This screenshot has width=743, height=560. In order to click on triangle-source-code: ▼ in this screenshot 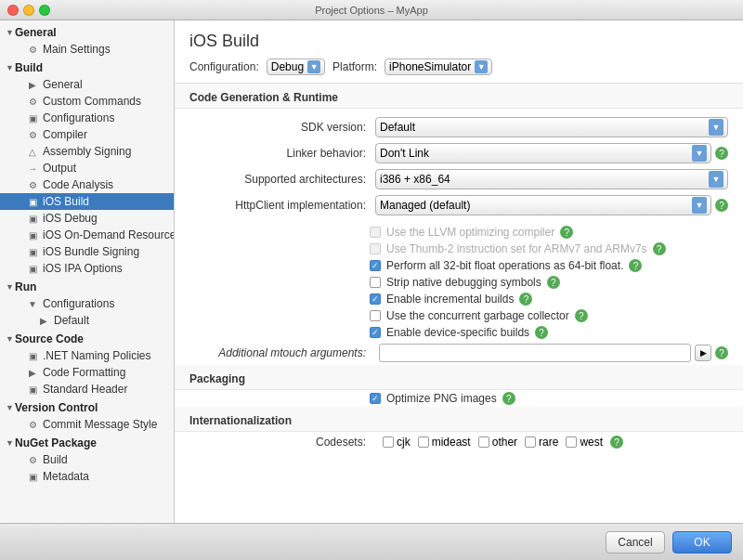, I will do `click(10, 339)`.